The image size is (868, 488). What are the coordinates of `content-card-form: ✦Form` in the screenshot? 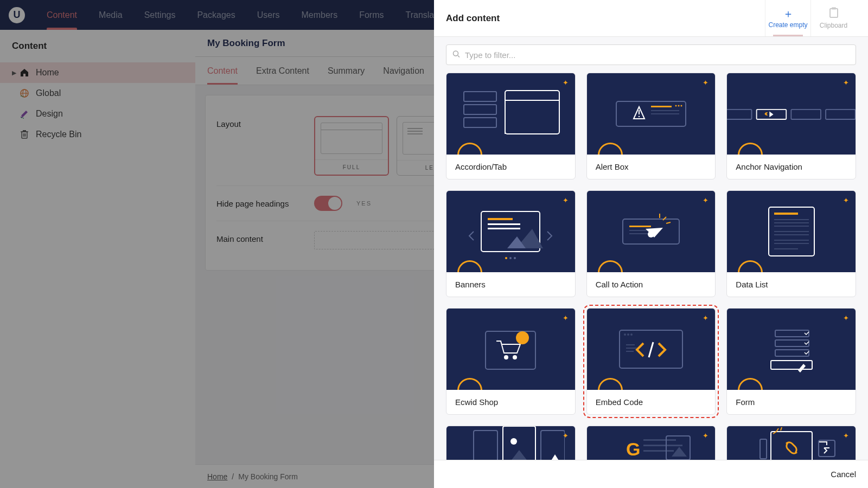 It's located at (791, 361).